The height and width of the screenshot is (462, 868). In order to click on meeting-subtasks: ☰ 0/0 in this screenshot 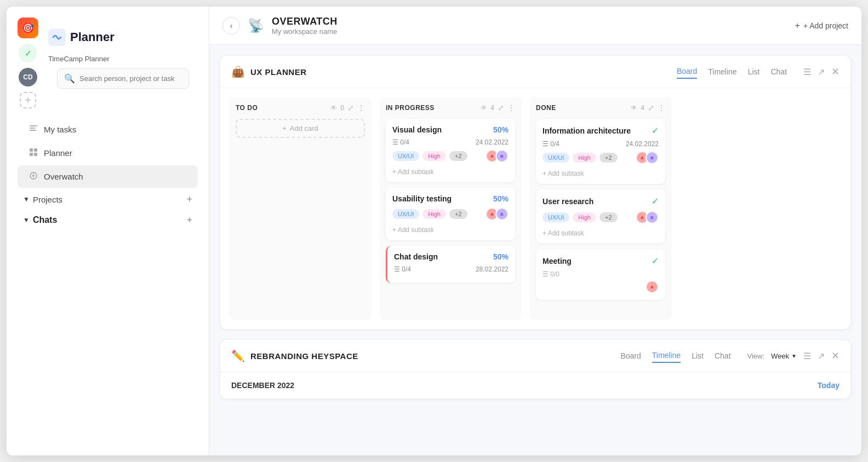, I will do `click(551, 274)`.